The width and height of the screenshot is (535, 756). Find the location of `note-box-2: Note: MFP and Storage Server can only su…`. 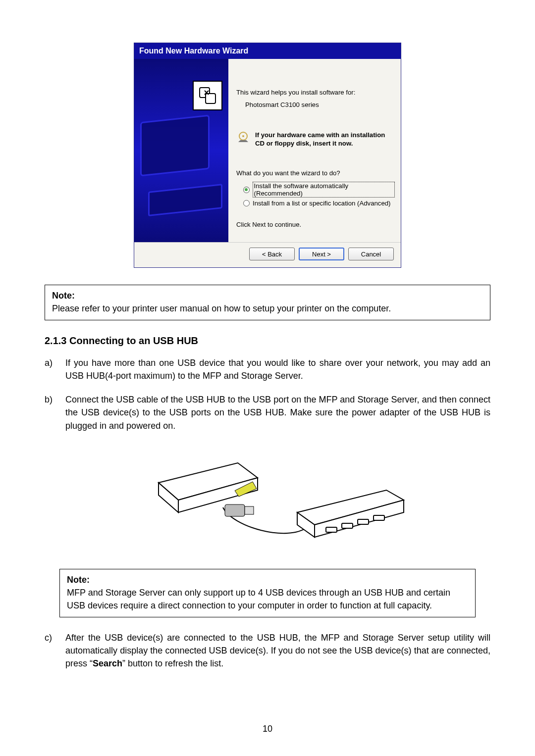

note-box-2: Note: MFP and Storage Server can only su… is located at coordinates (268, 593).